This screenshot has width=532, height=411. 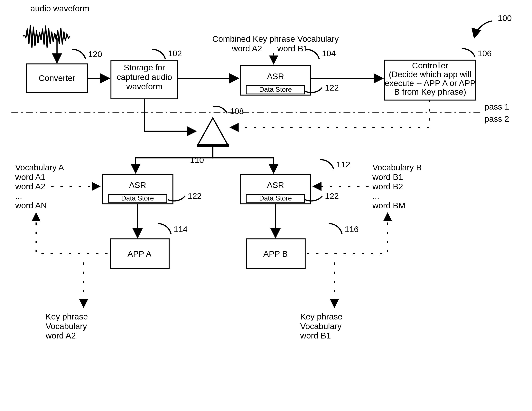 I want to click on keyA-l2: Vocabulary, so click(x=66, y=326).